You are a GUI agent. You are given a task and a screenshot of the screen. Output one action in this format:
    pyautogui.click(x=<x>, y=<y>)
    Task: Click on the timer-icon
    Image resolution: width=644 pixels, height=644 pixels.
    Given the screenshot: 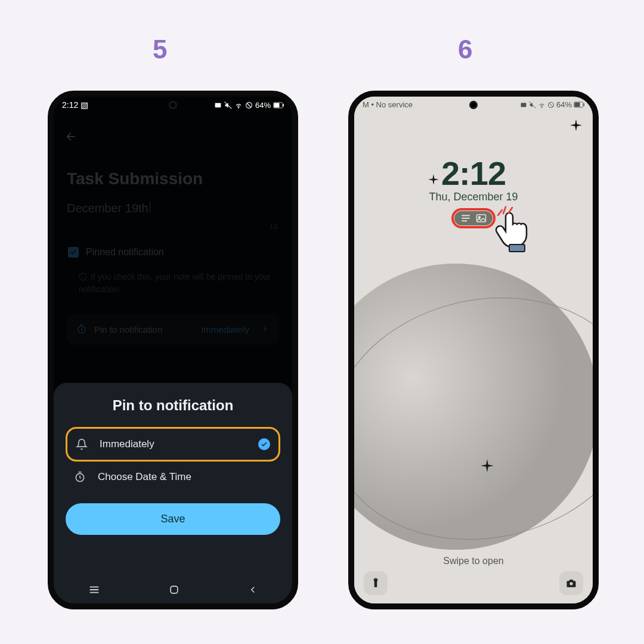 What is the action you would take?
    pyautogui.click(x=80, y=477)
    